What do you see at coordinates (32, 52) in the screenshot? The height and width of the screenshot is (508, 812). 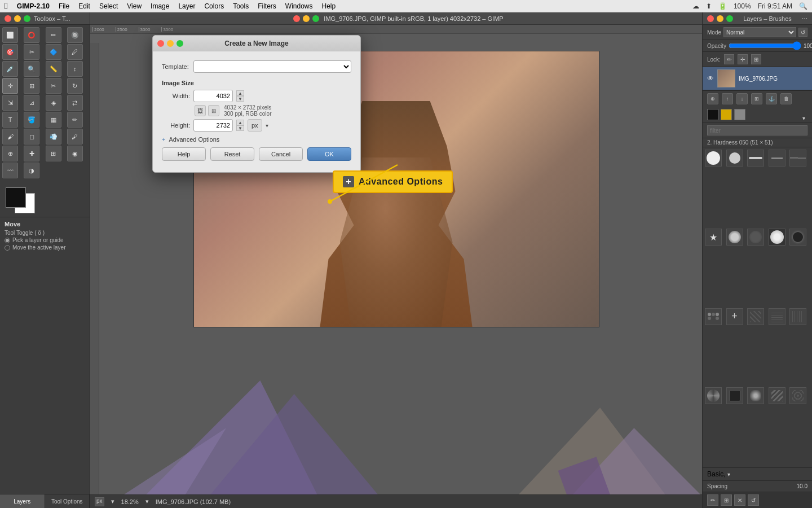 I see `tool-scissors: ✂` at bounding box center [32, 52].